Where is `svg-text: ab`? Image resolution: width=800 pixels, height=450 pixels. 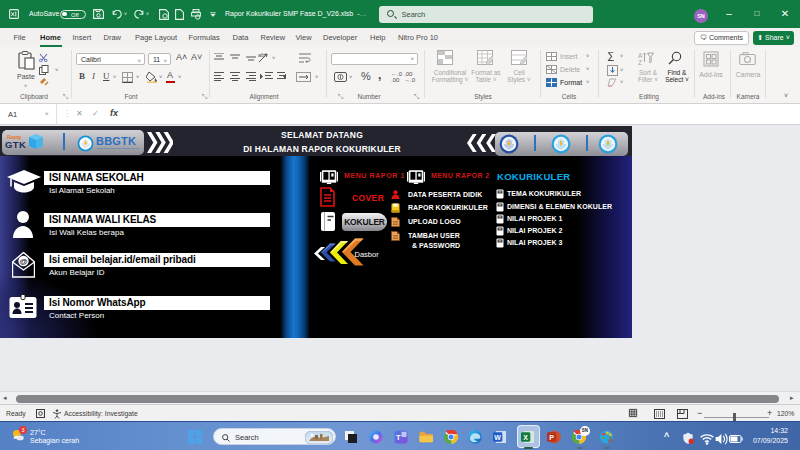 svg-text: ab is located at coordinates (262, 55).